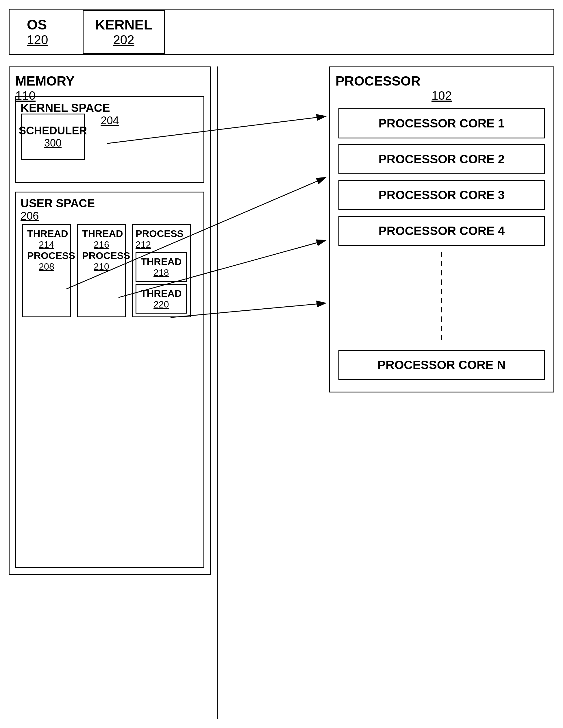  Describe the element at coordinates (51, 255) in the screenshot. I see `process1-label: PROCESS` at that location.